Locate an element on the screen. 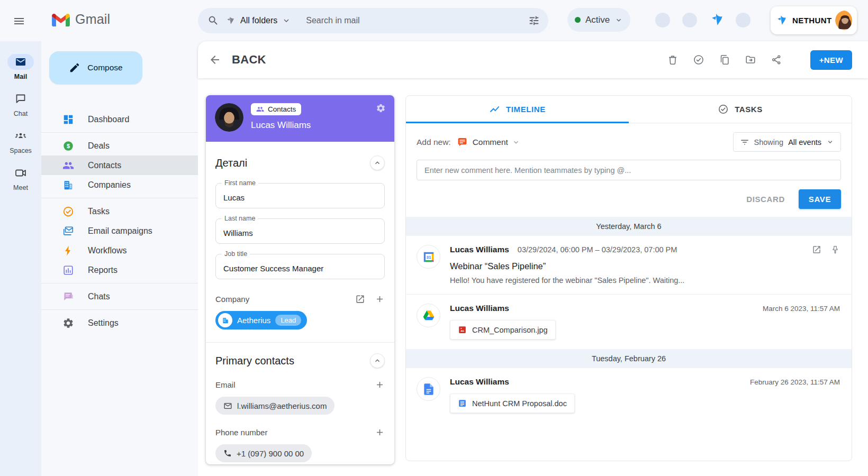 This screenshot has height=476, width=868. main-menu-icon is located at coordinates (19, 21).